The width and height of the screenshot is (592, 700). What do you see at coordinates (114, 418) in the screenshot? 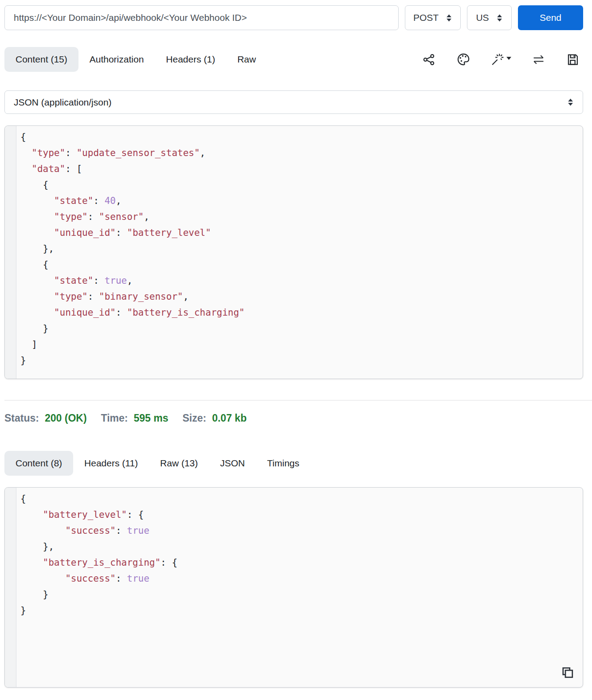
I see `time-label: Time:` at bounding box center [114, 418].